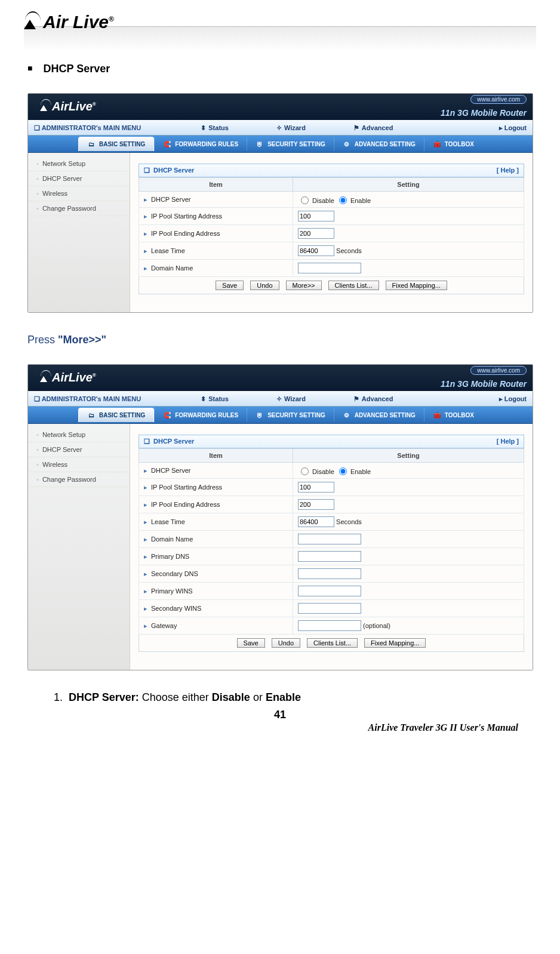  What do you see at coordinates (408, 199) in the screenshot?
I see `row-dhcp-server-value: Disable Enable` at bounding box center [408, 199].